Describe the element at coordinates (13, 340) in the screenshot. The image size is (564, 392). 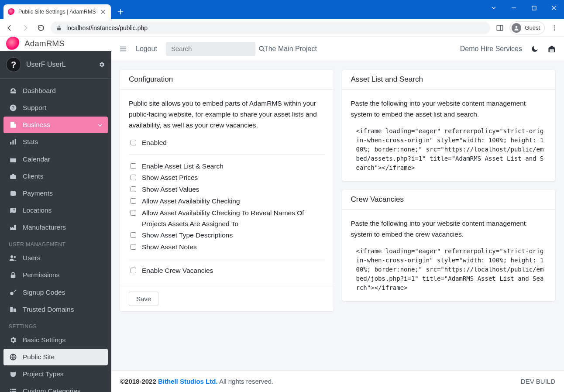
I see `gear-icon` at that location.